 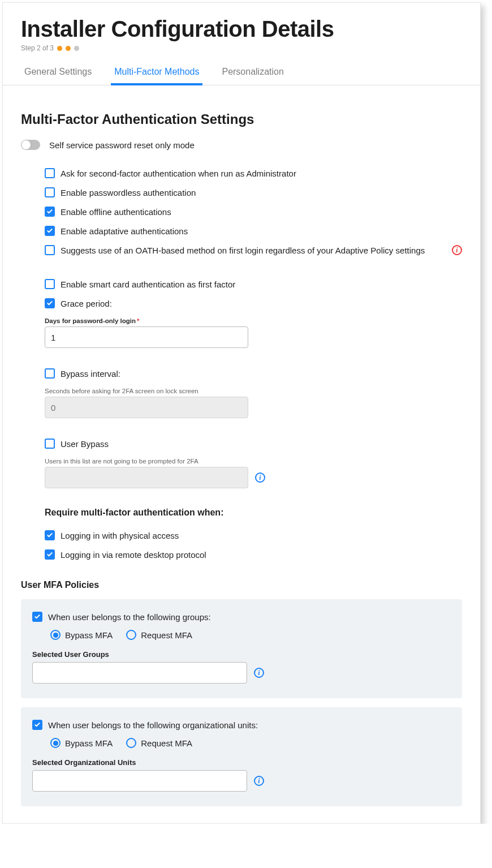 What do you see at coordinates (179, 173) in the screenshot?
I see `label-admin-2fa: Ask for second-factor authentication whe…` at bounding box center [179, 173].